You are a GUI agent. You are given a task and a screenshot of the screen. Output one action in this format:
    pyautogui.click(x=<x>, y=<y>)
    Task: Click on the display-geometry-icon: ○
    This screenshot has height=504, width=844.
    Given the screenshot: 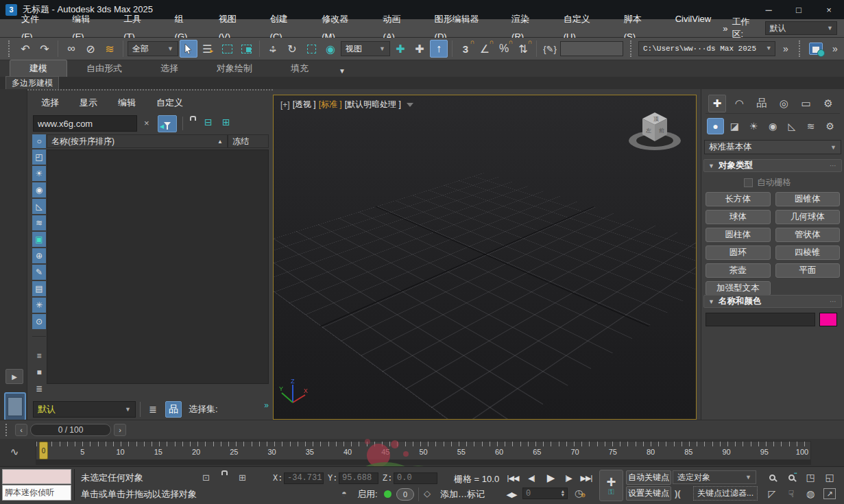 What is the action you would take?
    pyautogui.click(x=39, y=141)
    